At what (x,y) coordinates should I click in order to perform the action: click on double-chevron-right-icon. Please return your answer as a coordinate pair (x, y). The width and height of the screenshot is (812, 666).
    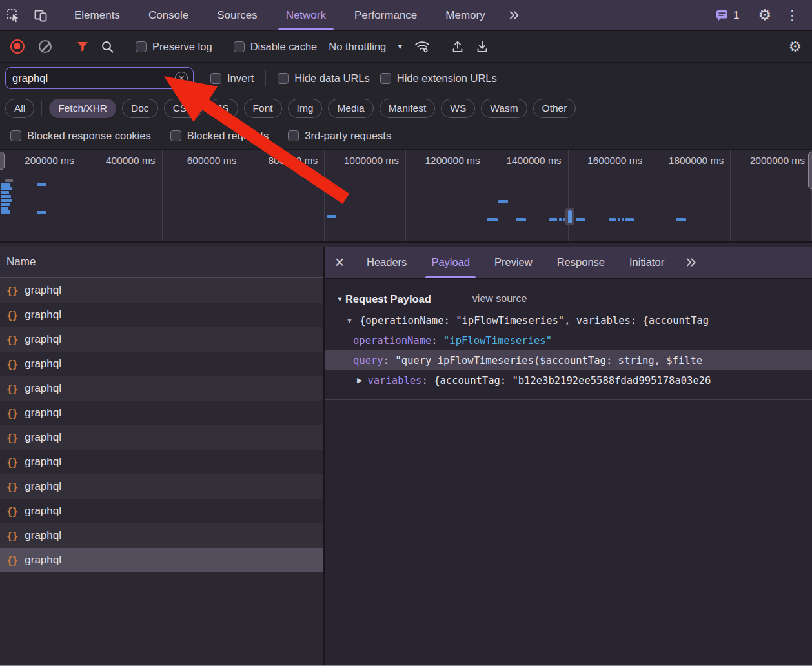
    Looking at the image, I should click on (514, 15).